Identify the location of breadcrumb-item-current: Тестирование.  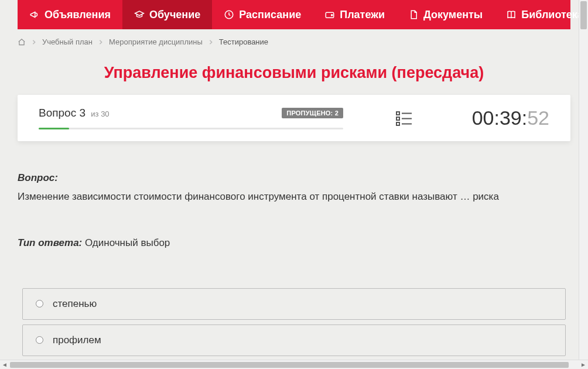
(244, 42).